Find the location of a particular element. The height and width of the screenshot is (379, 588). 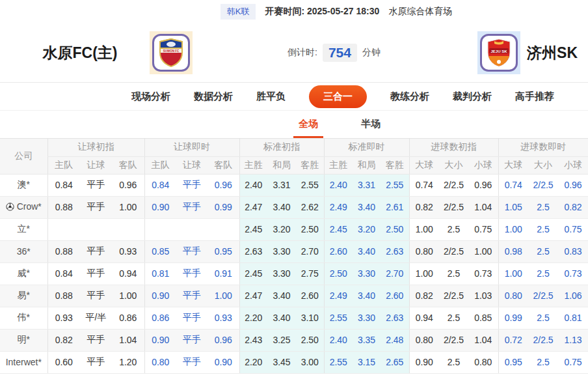

odds-cell: 0.96 is located at coordinates (224, 185).